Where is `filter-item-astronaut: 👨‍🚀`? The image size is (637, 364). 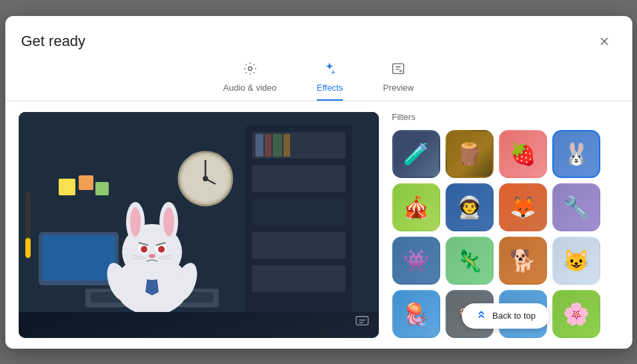 filter-item-astronaut: 👨‍🚀 is located at coordinates (470, 207).